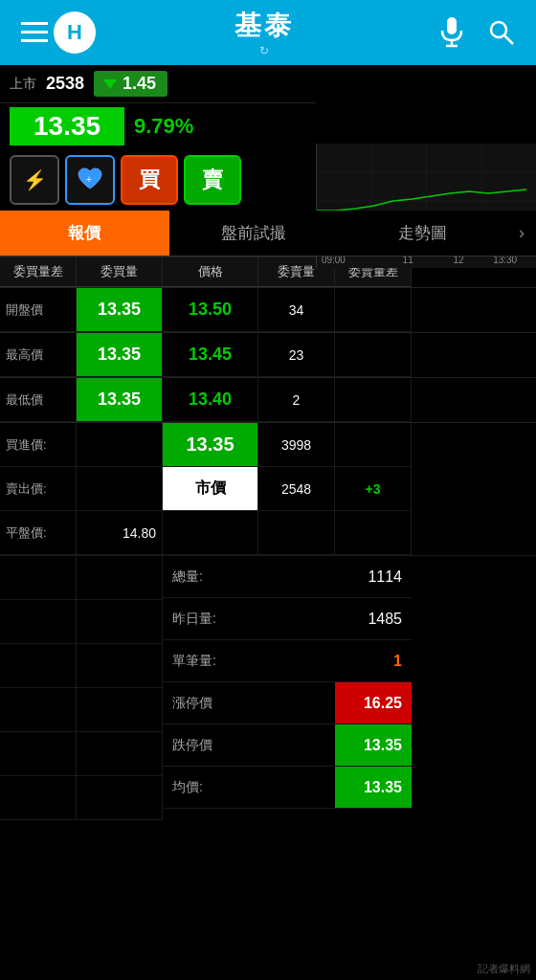 The width and height of the screenshot is (536, 980). What do you see at coordinates (211, 533) in the screenshot?
I see `cell-empty-price` at bounding box center [211, 533].